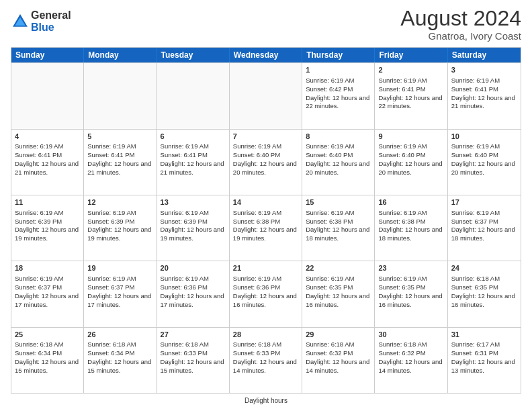  I want to click on day-number-1: 1, so click(339, 70).